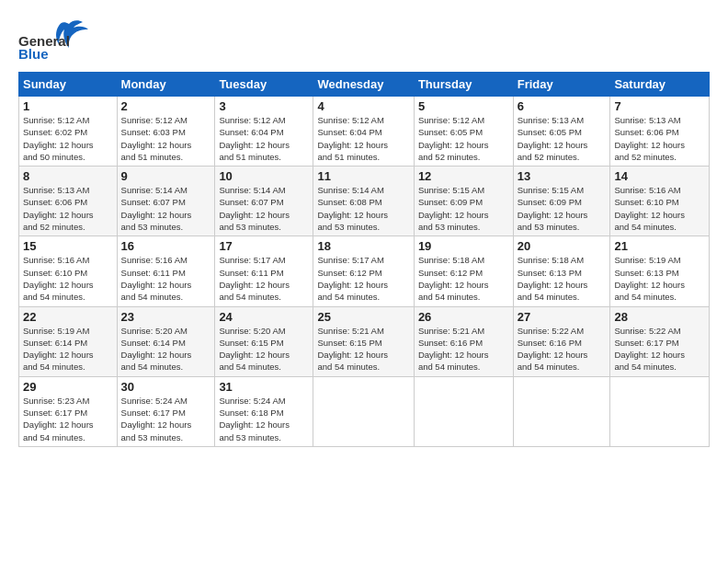 The width and height of the screenshot is (728, 563). What do you see at coordinates (463, 132) in the screenshot?
I see `calendar-cell: 5Sunrise: 5:12 AM Sunset: 6:05 PM Daylig…` at bounding box center [463, 132].